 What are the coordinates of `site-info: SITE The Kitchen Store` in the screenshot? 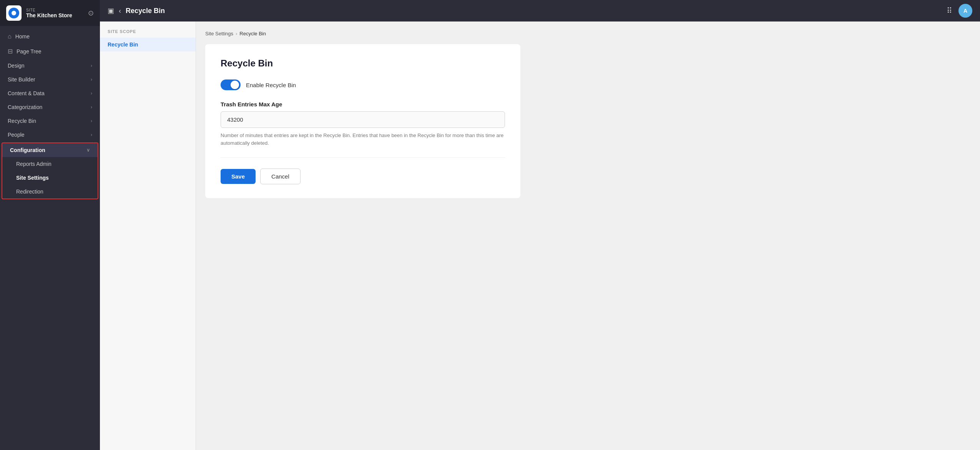 It's located at (55, 13).